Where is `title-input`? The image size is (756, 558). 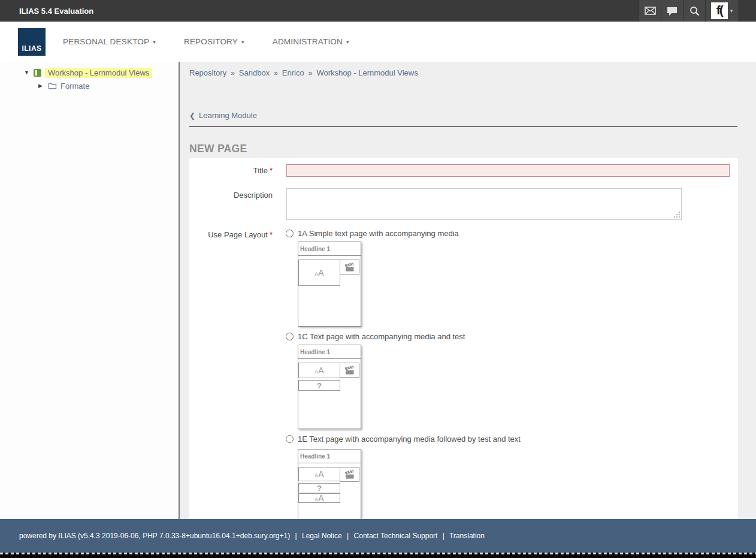 title-input is located at coordinates (508, 170).